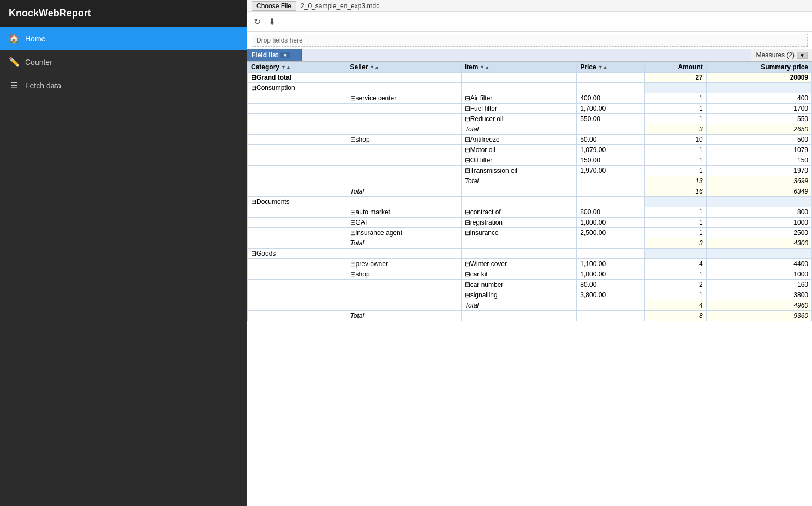 This screenshot has width=812, height=506. I want to click on table-cell: ⊟auto market, so click(404, 213).